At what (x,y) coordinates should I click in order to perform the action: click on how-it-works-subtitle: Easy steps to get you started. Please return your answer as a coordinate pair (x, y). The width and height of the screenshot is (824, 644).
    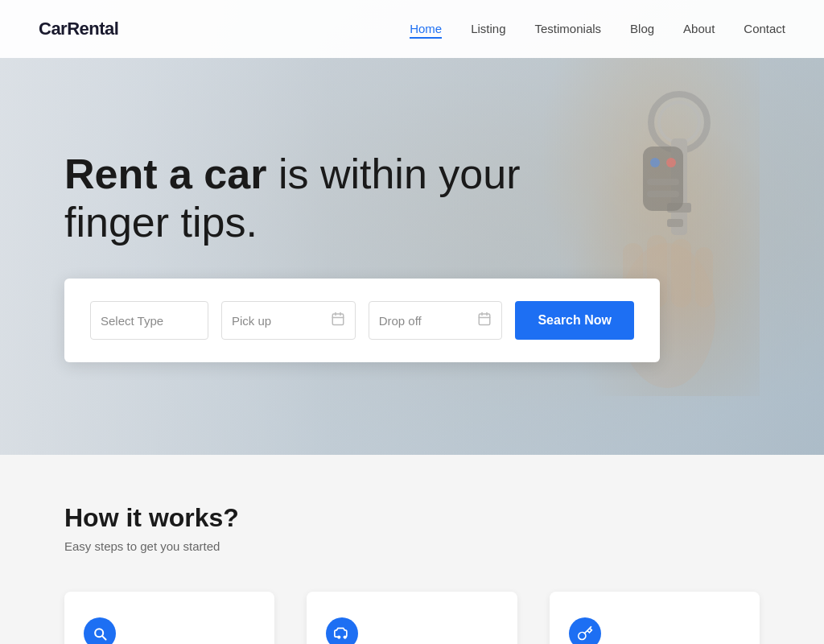
    Looking at the image, I should click on (412, 546).